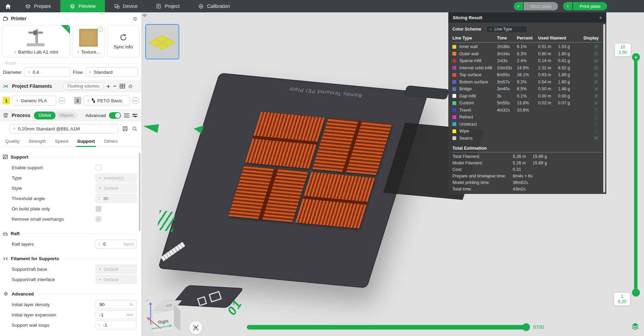 The width and height of the screenshot is (644, 336). I want to click on save-preset-icon, so click(125, 129).